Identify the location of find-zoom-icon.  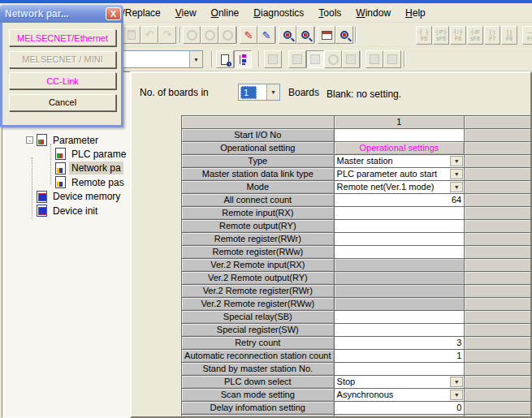
(288, 35).